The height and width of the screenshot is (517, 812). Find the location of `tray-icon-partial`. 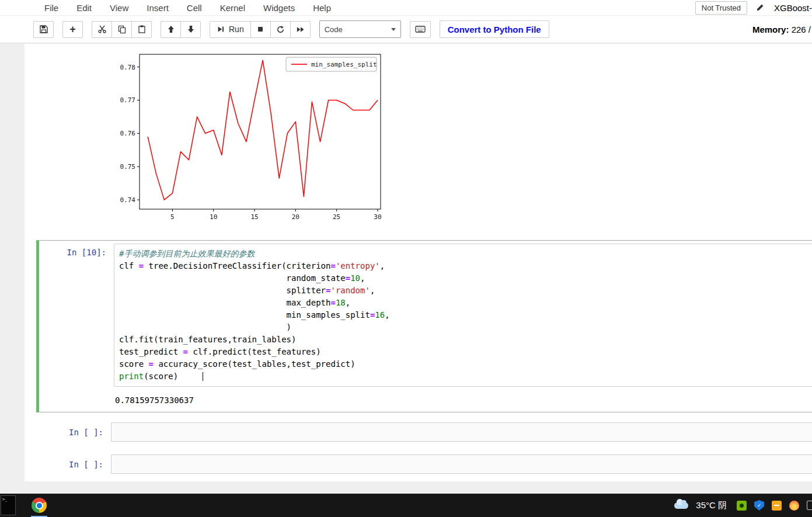

tray-icon-partial is located at coordinates (809, 505).